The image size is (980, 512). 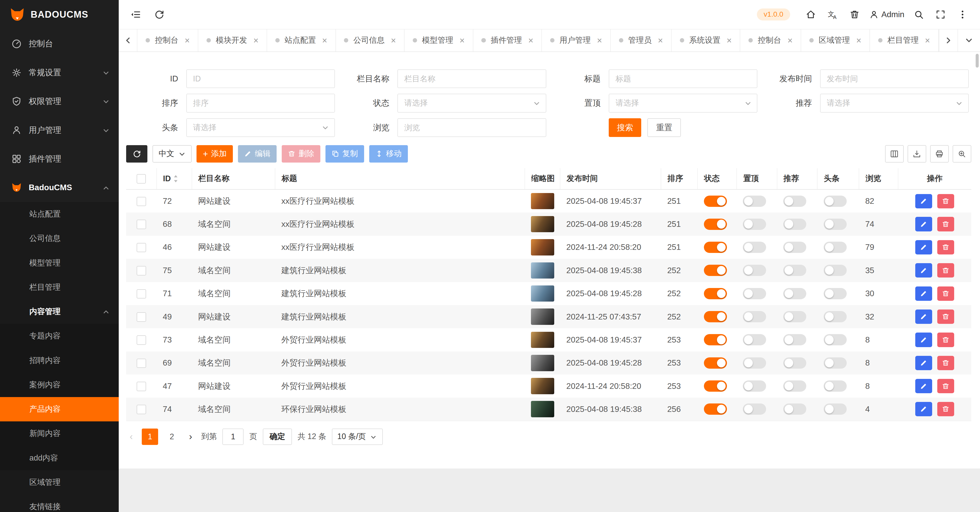 What do you see at coordinates (345, 154) in the screenshot?
I see `copy-button: 复制` at bounding box center [345, 154].